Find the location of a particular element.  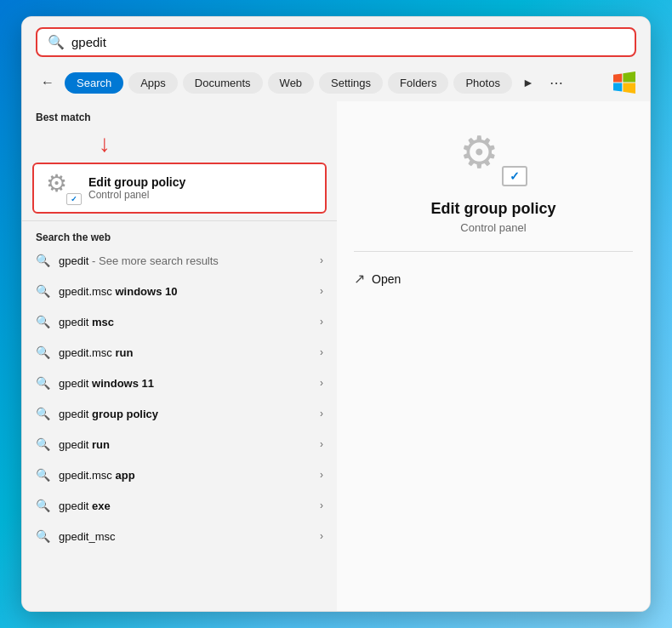

web-search-label: Search the web is located at coordinates (179, 237).